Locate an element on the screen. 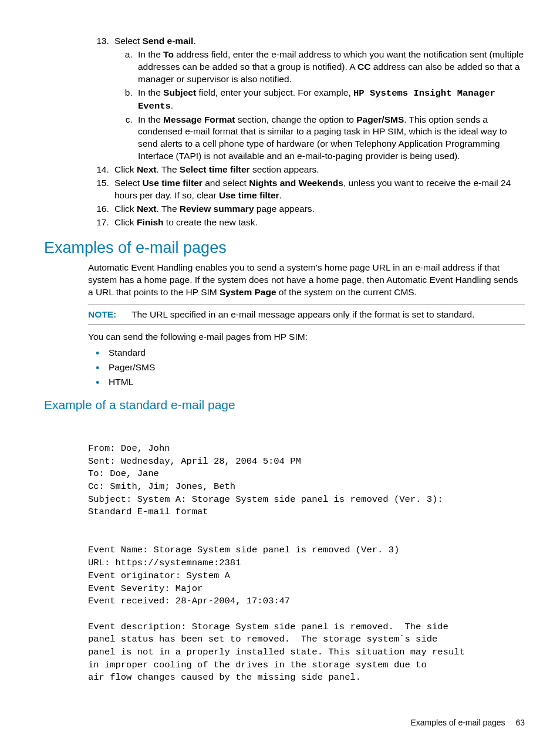  step-17: Click Finish to create the new task. is located at coordinates (318, 223).